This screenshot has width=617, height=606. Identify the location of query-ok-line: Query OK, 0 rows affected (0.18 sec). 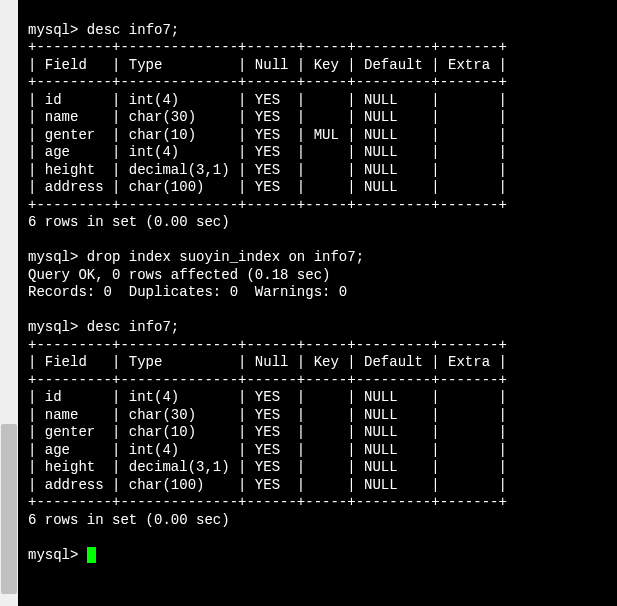
(179, 275).